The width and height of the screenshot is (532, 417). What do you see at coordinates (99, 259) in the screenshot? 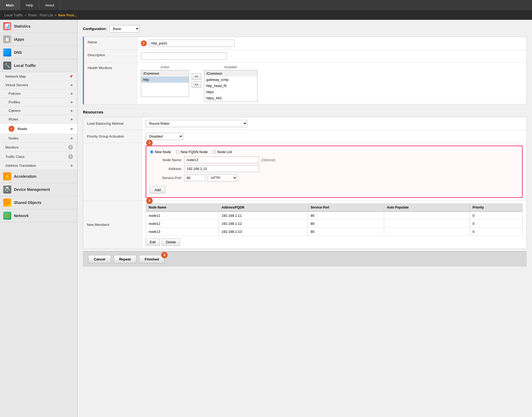
I see `cancel-button: Cancel` at bounding box center [99, 259].